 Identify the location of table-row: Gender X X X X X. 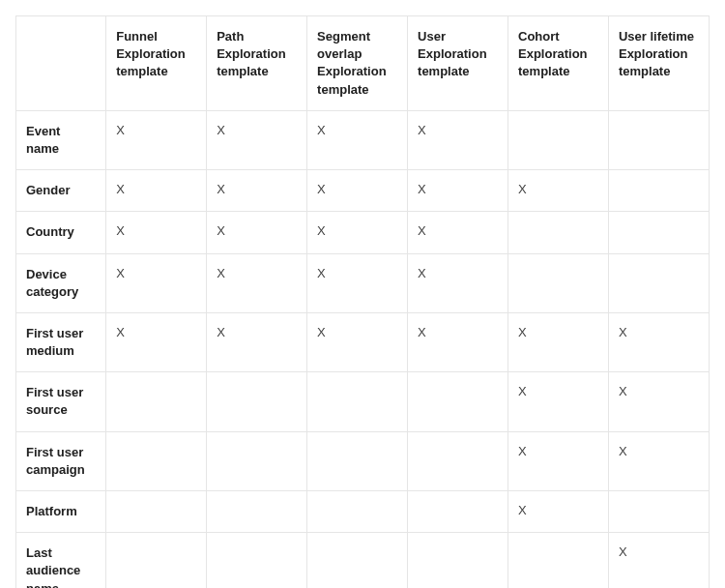
(363, 191).